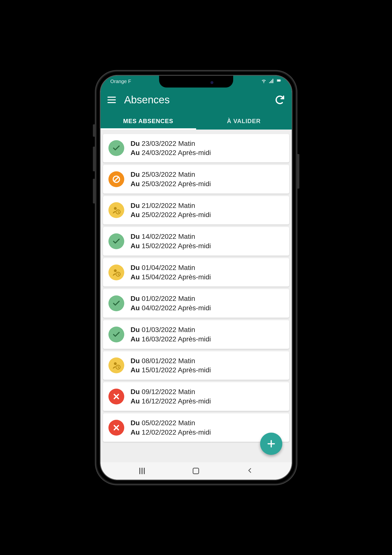 The image size is (392, 555). What do you see at coordinates (116, 179) in the screenshot?
I see `prohibit-icon` at bounding box center [116, 179].